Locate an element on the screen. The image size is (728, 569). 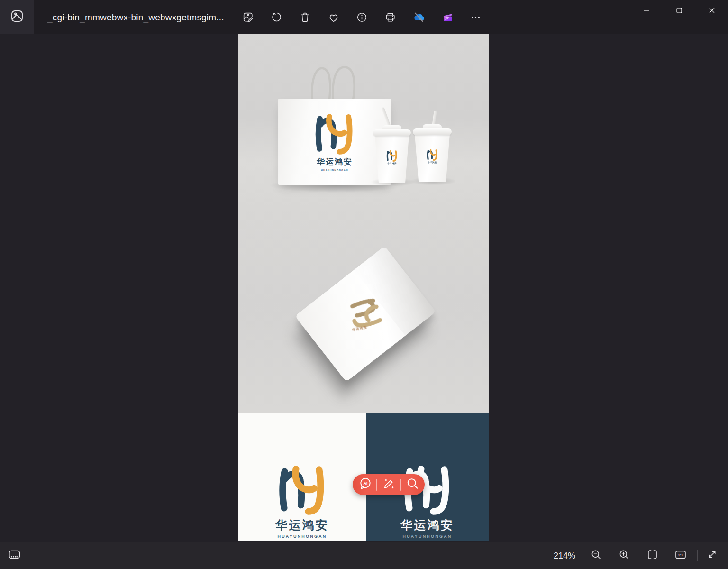
zoom-level-label: 214% is located at coordinates (564, 556).